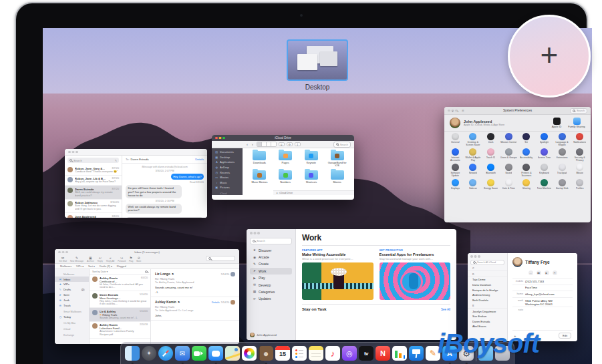 Image resolution: width=602 pixels, height=364 pixels. Describe the element at coordinates (282, 144) in the screenshot. I see `group-button: ≣` at that location.